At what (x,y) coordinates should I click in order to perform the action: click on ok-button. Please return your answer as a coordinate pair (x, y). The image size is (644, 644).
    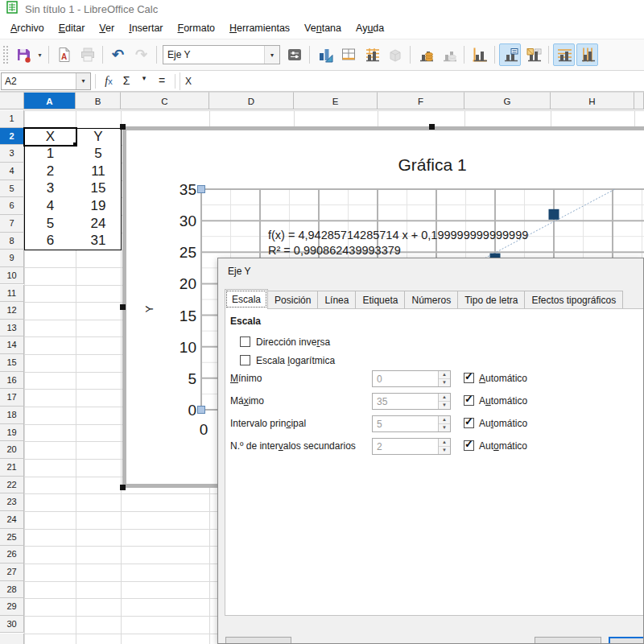
    Looking at the image, I should click on (626, 641).